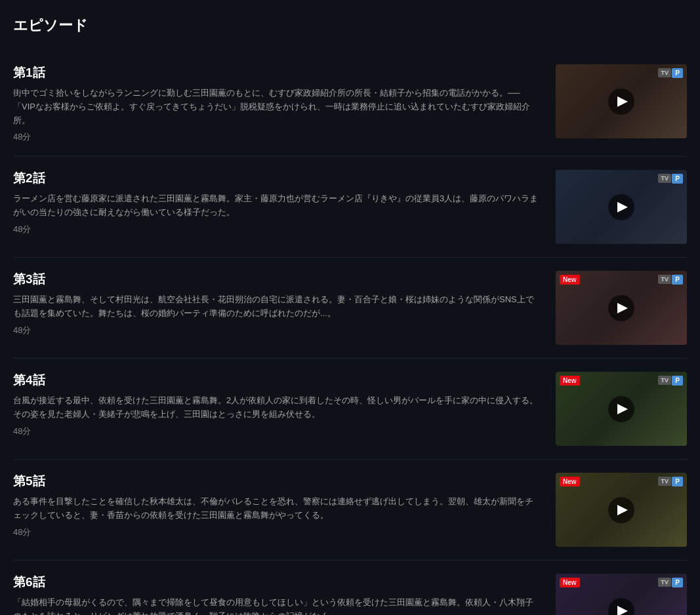  What do you see at coordinates (285, 594) in the screenshot?
I see `episode-info: 第6話 「結婚相手の母親がくるので、隅々まで掃除をして昼食の用意もしてほしい」と…` at bounding box center [285, 594].